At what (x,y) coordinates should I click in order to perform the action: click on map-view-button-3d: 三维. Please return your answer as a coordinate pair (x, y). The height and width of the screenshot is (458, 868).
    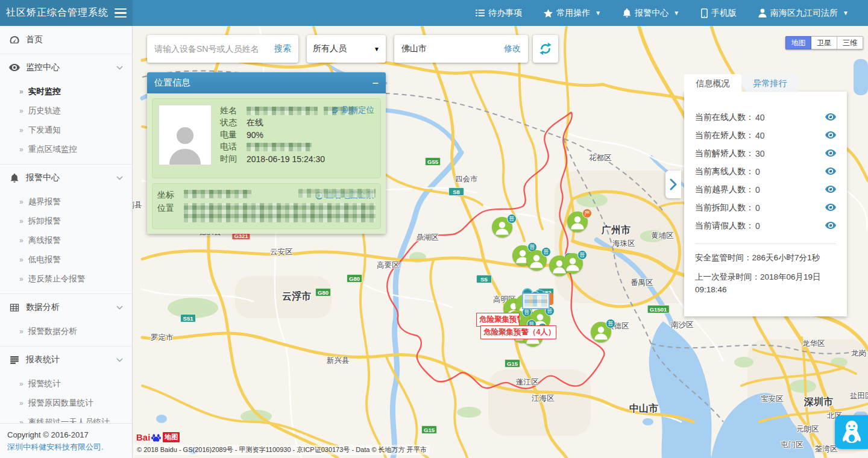
    Looking at the image, I should click on (850, 43).